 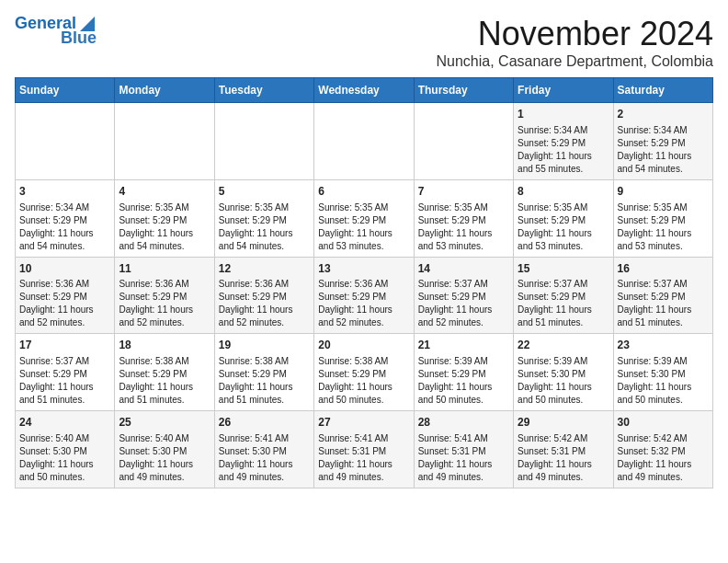 What do you see at coordinates (364, 450) in the screenshot?
I see `calendar-cell: 27Sunrise: 5:41 AM Sunset: 5:31 PM Dayli…` at bounding box center [364, 450].